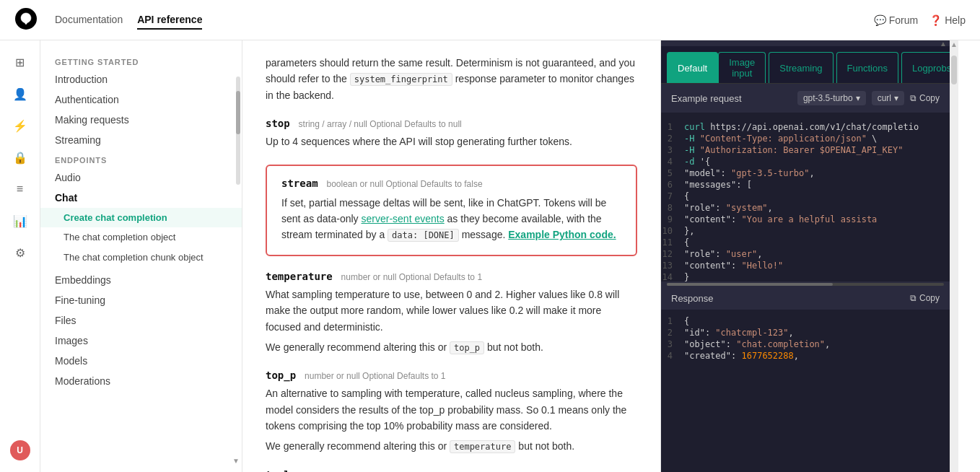  Describe the element at coordinates (20, 450) in the screenshot. I see `avatar: U` at that location.